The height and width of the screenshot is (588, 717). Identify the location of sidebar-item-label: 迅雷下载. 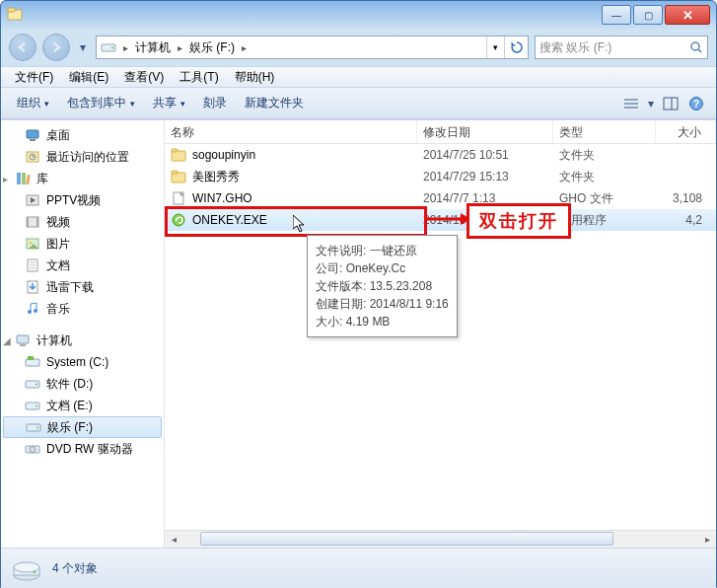
(70, 288).